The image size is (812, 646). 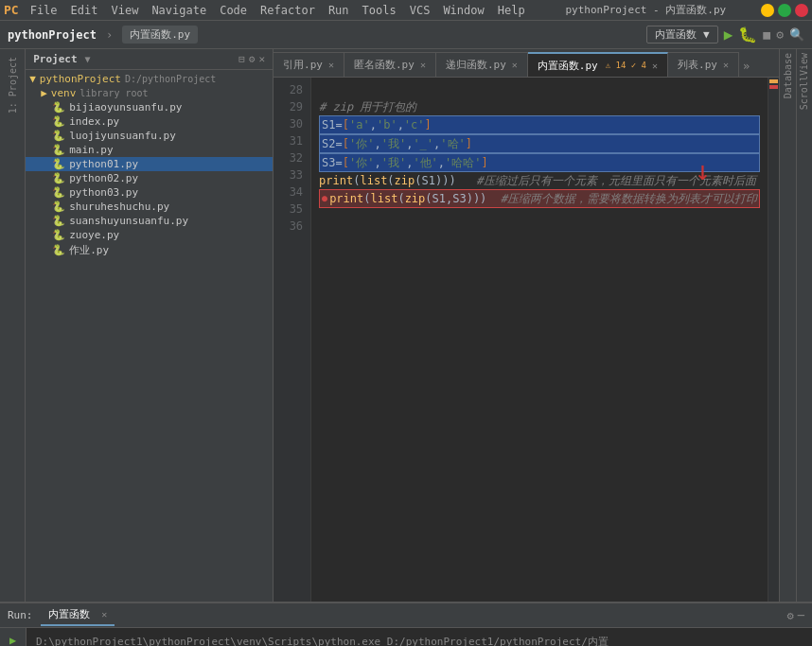 What do you see at coordinates (420, 10) in the screenshot?
I see `menu-vcs: VCS` at bounding box center [420, 10].